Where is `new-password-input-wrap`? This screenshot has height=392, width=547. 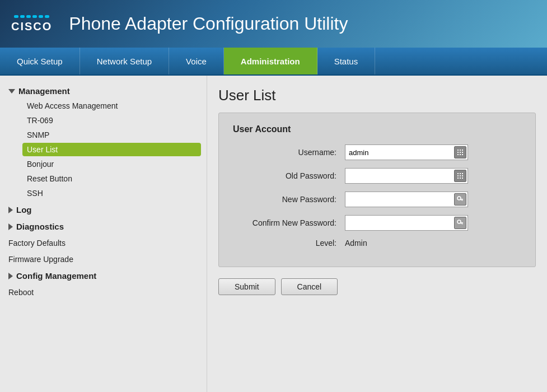
new-password-input-wrap is located at coordinates (406, 199).